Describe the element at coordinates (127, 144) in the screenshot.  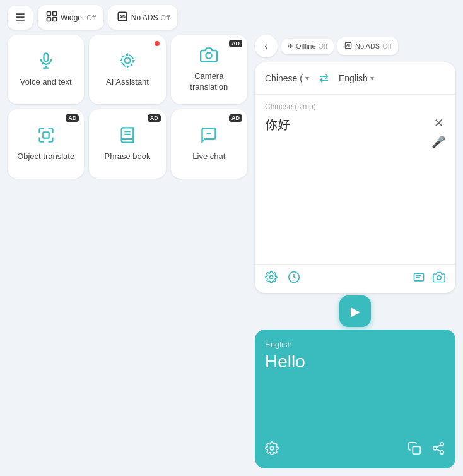
I see `phrase-book-card: AD Phrase book` at that location.